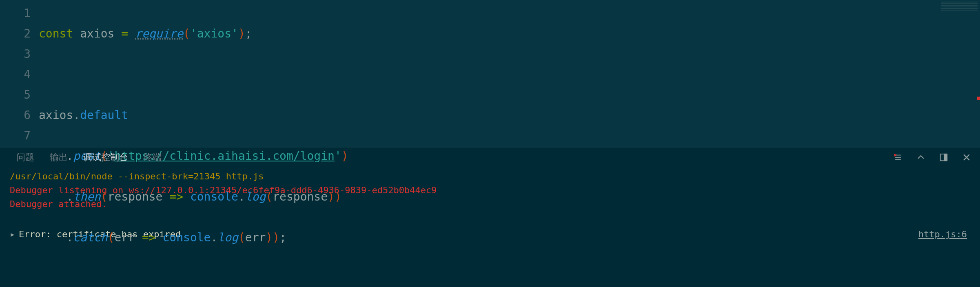 This screenshot has height=287, width=980. What do you see at coordinates (475, 75) in the screenshot?
I see `code-line` at bounding box center [475, 75].